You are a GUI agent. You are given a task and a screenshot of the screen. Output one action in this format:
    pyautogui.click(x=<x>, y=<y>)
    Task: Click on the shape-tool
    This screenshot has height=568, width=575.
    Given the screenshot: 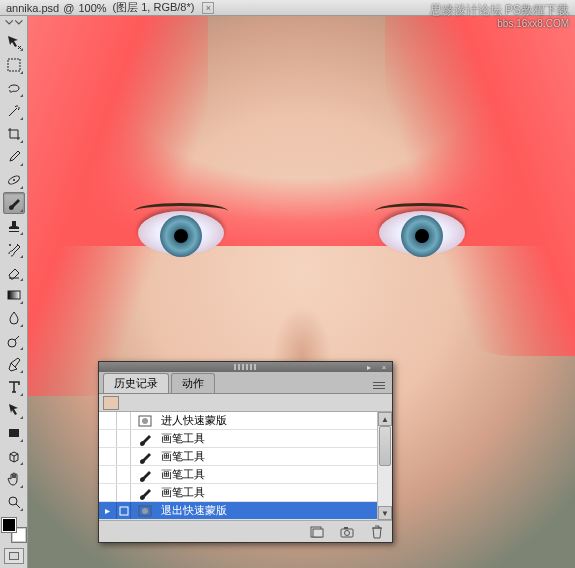 What is the action you would take?
    pyautogui.click(x=14, y=433)
    